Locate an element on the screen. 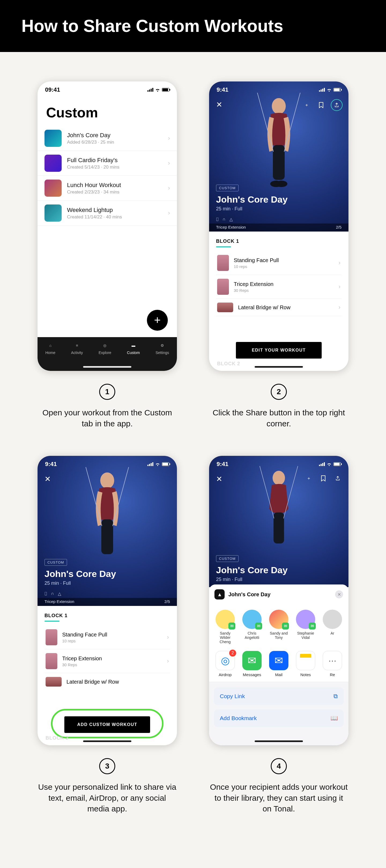 The height and width of the screenshot is (868, 386). exercise-sub: 30 Reps is located at coordinates (112, 665).